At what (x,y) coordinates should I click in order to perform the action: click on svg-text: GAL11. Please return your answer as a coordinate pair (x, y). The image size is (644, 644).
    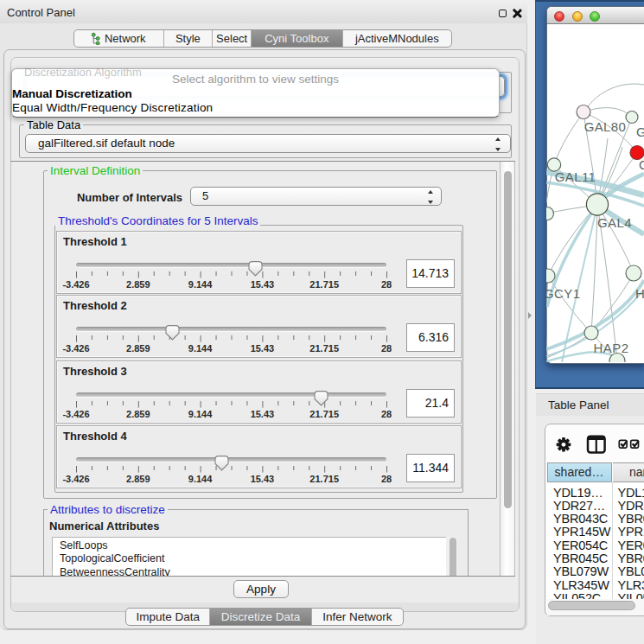
    Looking at the image, I should click on (576, 176).